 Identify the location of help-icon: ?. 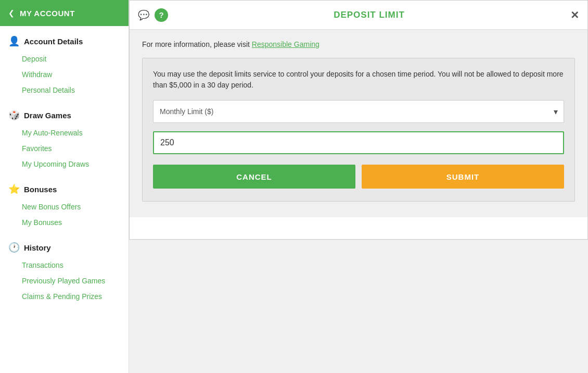
(161, 15).